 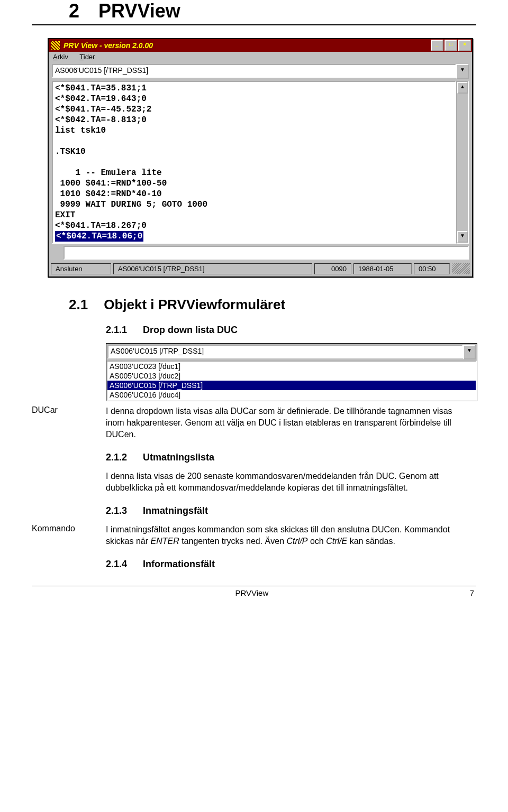 I want to click on maximize-button: □, so click(x=451, y=45).